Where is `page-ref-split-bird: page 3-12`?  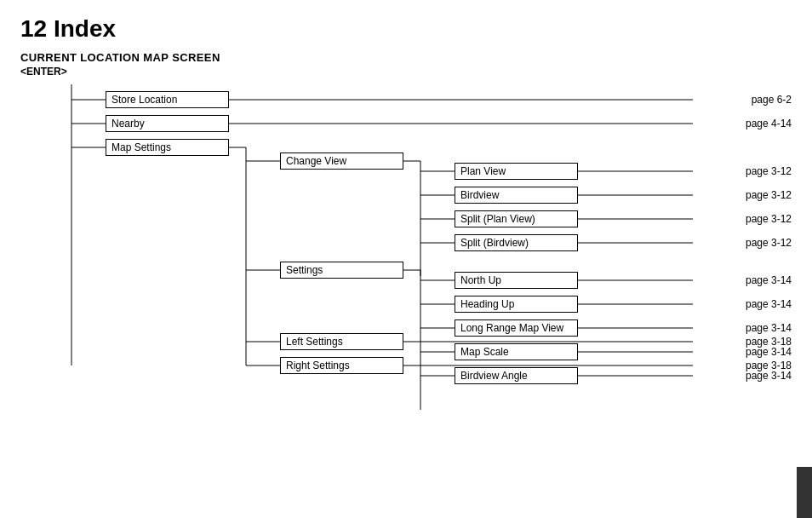 page-ref-split-bird: page 3-12 is located at coordinates (769, 243).